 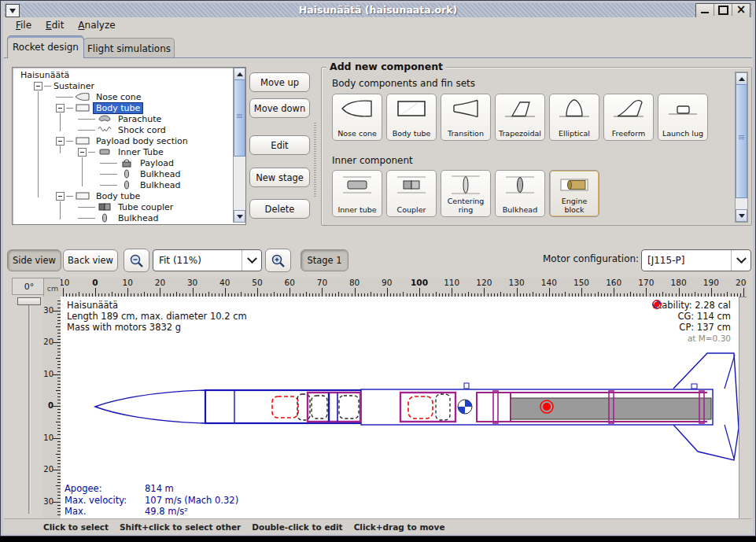 I want to click on new-stage-button: New stage, so click(x=280, y=178).